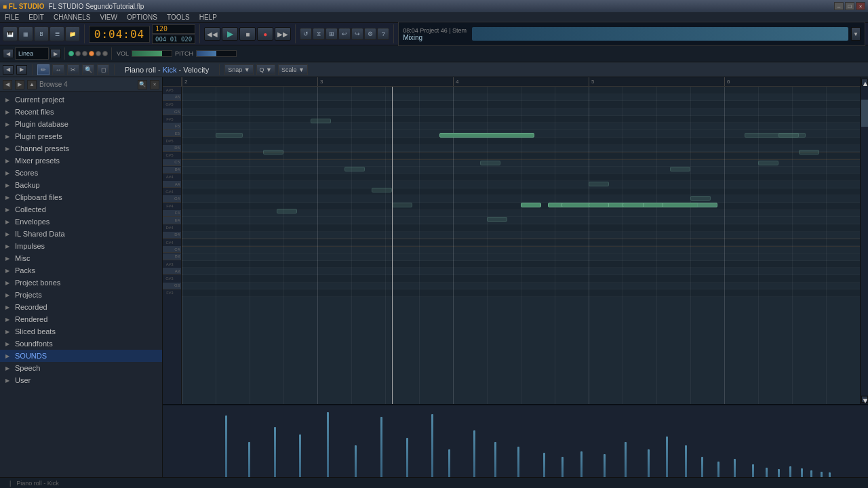 This screenshot has width=868, height=488. Describe the element at coordinates (32, 54) in the screenshot. I see `pattern-display: Linea` at that location.